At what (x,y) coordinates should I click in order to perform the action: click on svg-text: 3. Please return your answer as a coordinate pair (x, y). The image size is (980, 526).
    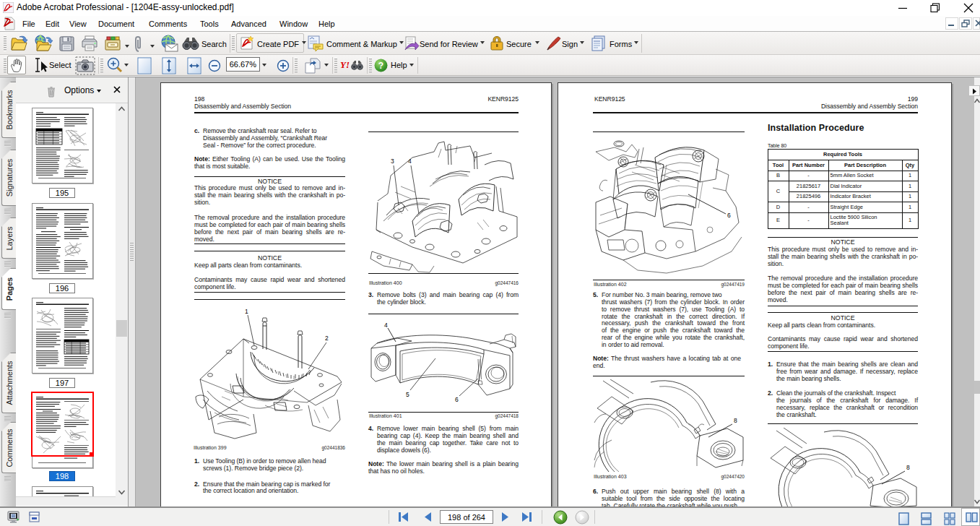
    Looking at the image, I should click on (393, 161).